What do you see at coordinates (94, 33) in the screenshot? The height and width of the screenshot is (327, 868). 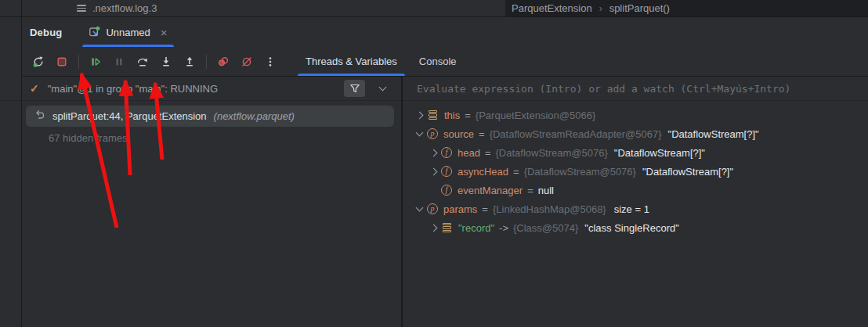 I see `debug-session-tab-icon` at bounding box center [94, 33].